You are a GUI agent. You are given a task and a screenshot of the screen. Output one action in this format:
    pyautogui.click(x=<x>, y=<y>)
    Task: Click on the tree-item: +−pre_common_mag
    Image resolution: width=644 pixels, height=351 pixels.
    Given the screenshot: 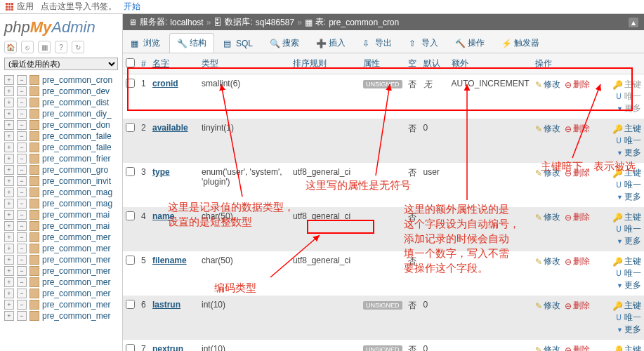 What is the action you would take?
    pyautogui.click(x=61, y=192)
    